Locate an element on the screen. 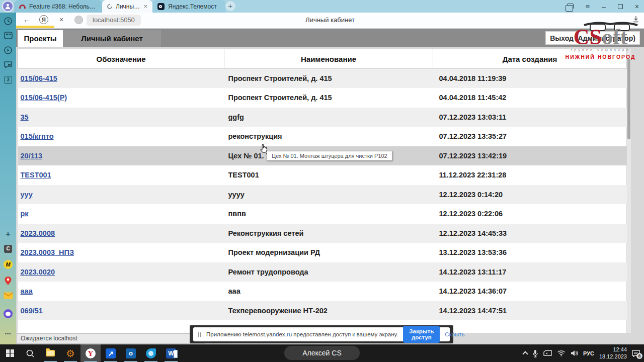 This screenshot has width=644, height=362. table-row: 015/кгптореконструкция07.12.2023 13:35:2… is located at coordinates (323, 137).